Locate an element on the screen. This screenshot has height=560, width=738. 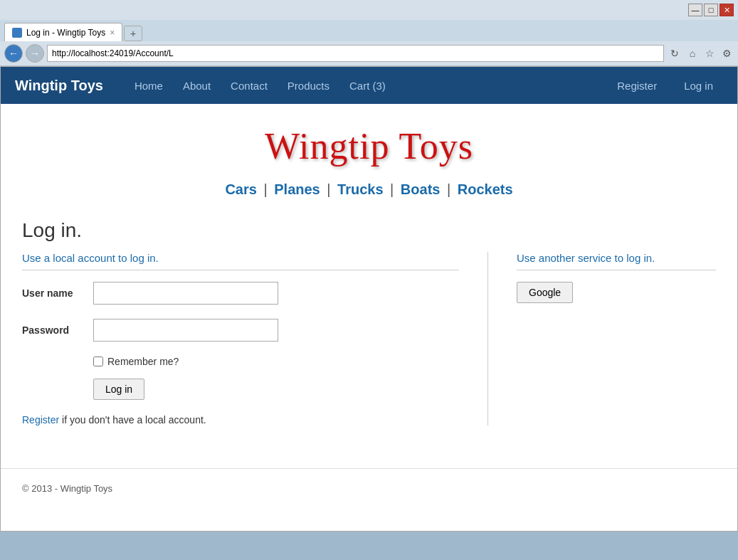
tab-title: Log in - Wingtip Toys is located at coordinates (65, 33).